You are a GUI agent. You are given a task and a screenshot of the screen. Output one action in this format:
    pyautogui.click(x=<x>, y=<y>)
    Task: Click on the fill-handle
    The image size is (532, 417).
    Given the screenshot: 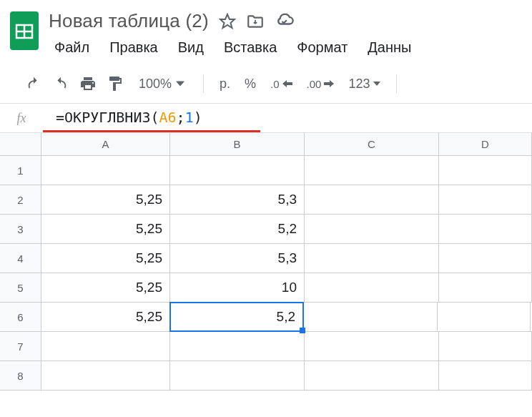 What is the action you would take?
    pyautogui.click(x=302, y=330)
    